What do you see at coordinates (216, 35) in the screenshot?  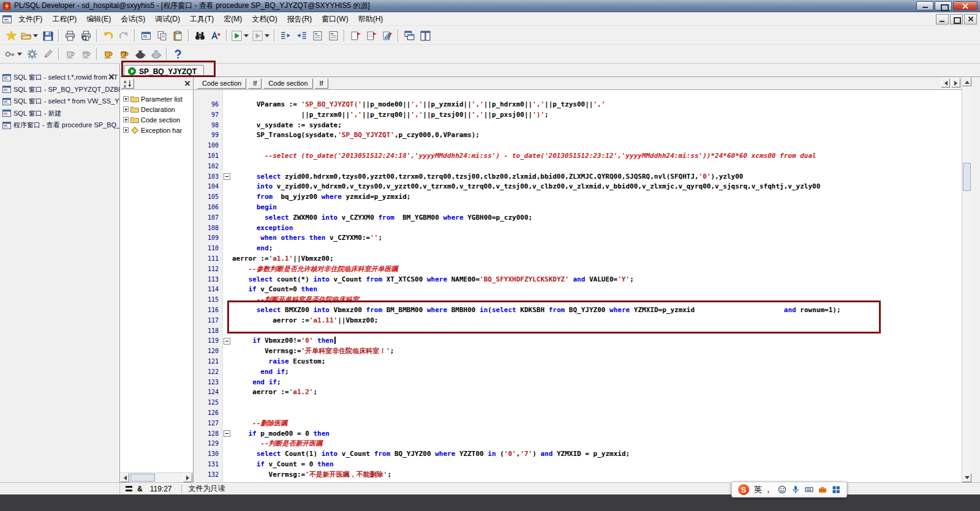 I see `find-next-button` at bounding box center [216, 35].